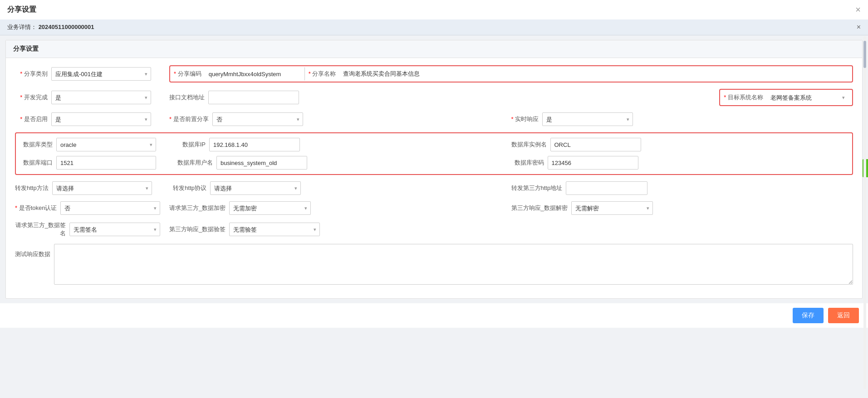 The width and height of the screenshot is (868, 398). I want to click on resp-sign-select: 无需验签, so click(275, 229).